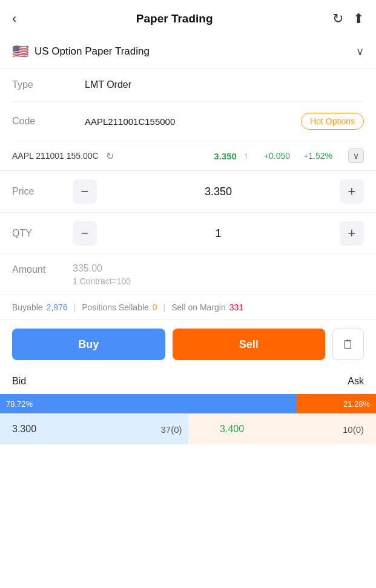  Describe the element at coordinates (352, 192) in the screenshot. I see `price-plus-button: +` at that location.